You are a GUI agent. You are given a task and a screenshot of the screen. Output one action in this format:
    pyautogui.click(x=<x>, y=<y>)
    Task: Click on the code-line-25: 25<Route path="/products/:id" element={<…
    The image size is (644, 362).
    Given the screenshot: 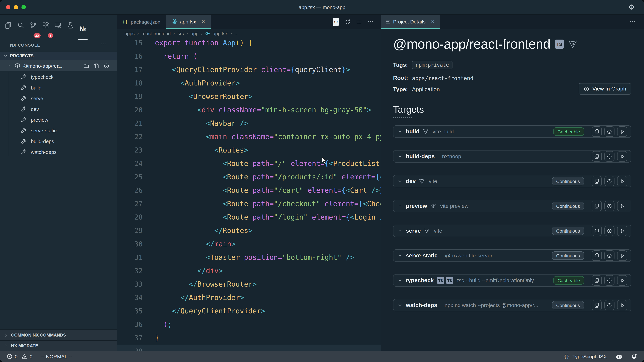 What is the action you would take?
    pyautogui.click(x=249, y=177)
    